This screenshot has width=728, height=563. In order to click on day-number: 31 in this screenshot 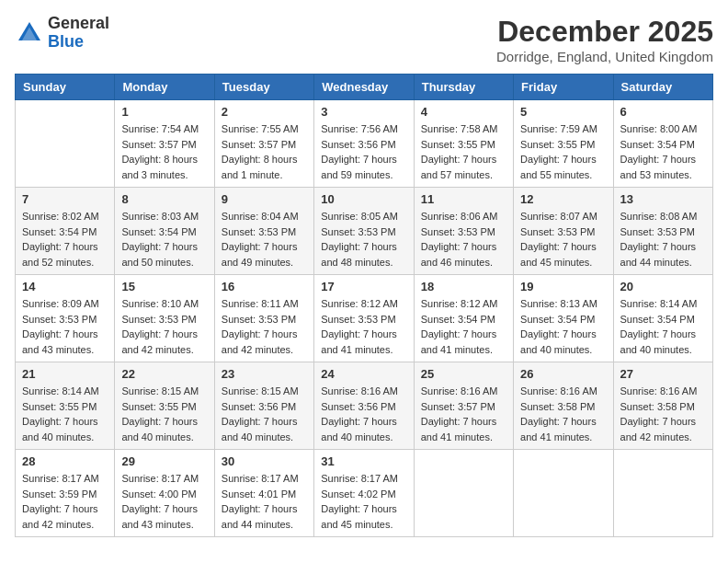, I will do `click(364, 462)`.